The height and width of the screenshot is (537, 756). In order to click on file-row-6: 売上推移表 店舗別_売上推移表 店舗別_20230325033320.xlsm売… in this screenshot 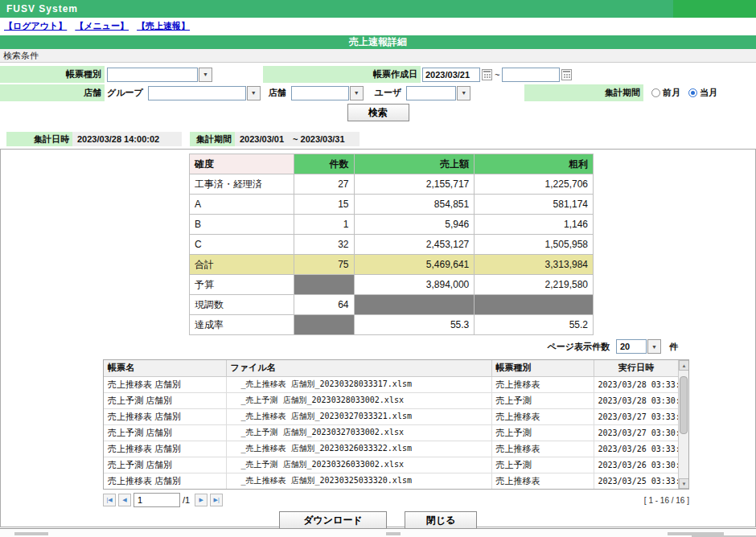, I will do `click(391, 481)`.